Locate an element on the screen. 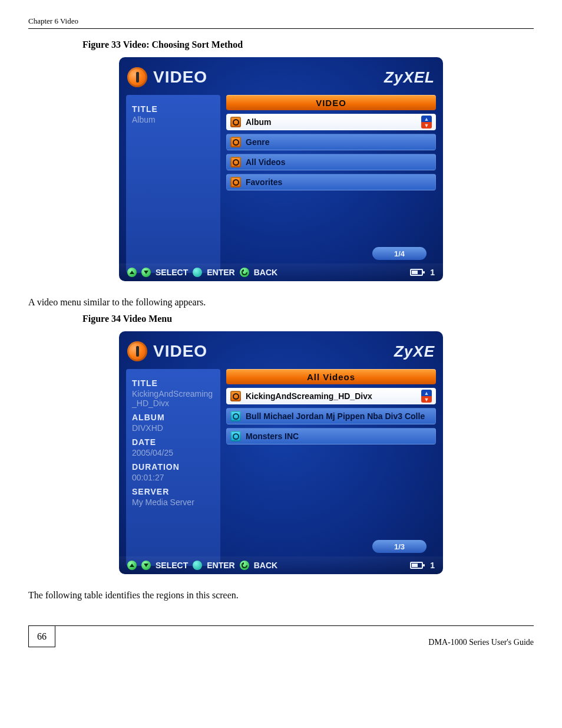  side-album-label: ALBUM is located at coordinates (173, 417).